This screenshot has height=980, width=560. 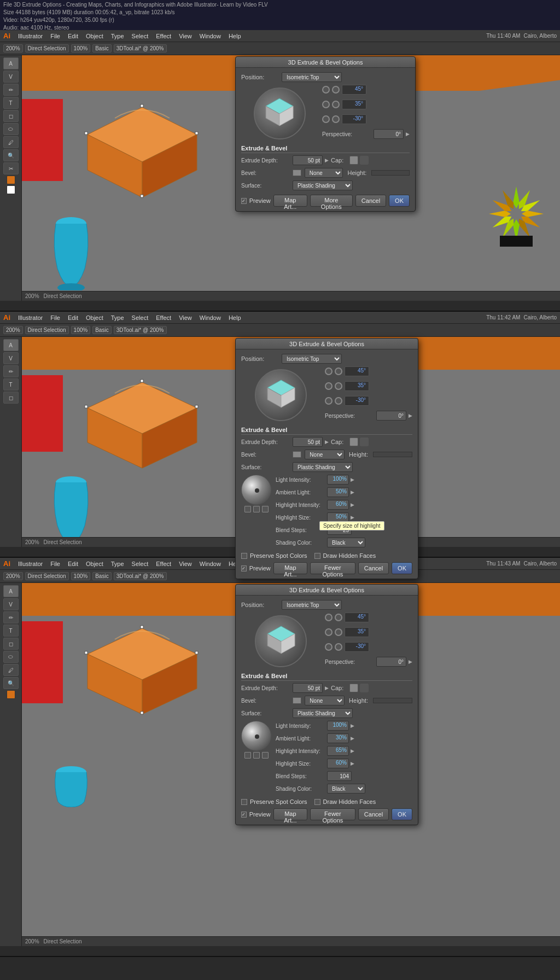 What do you see at coordinates (11, 657) in the screenshot?
I see `ellipse-tool-3: ⬭` at bounding box center [11, 657].